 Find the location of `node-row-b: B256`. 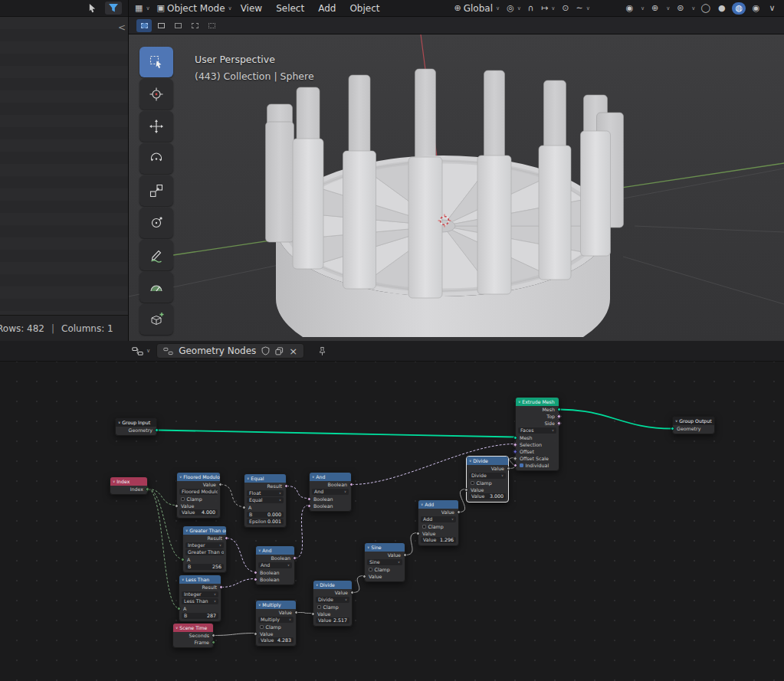

node-row-b: B256 is located at coordinates (205, 567).